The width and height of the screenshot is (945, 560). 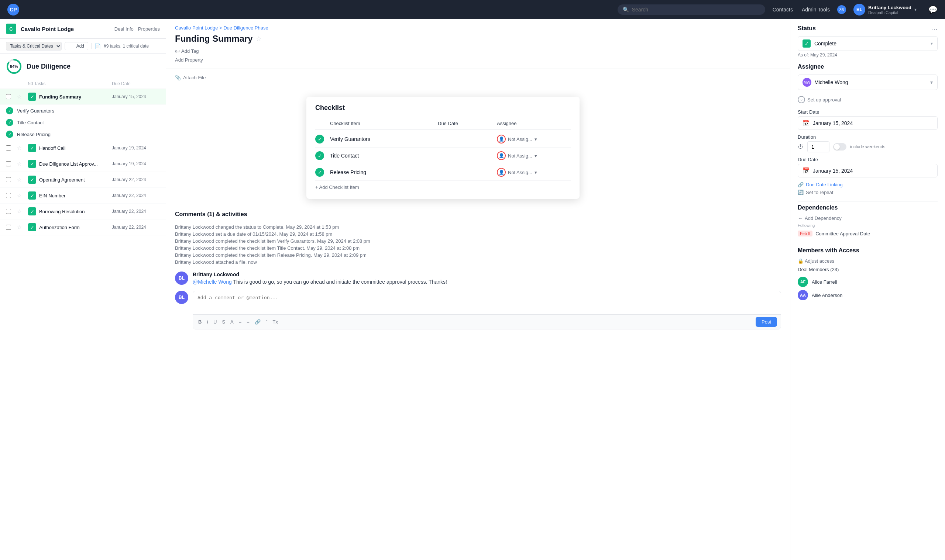 What do you see at coordinates (257, 322) in the screenshot?
I see `link-button: 🔗` at bounding box center [257, 322].